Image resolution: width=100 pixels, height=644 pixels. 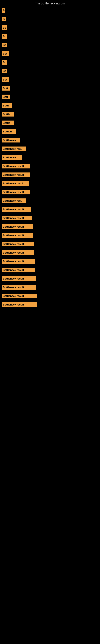 What do you see at coordinates (50, 3) in the screenshot?
I see `site-title: TheBottlenecker.com` at bounding box center [50, 3].